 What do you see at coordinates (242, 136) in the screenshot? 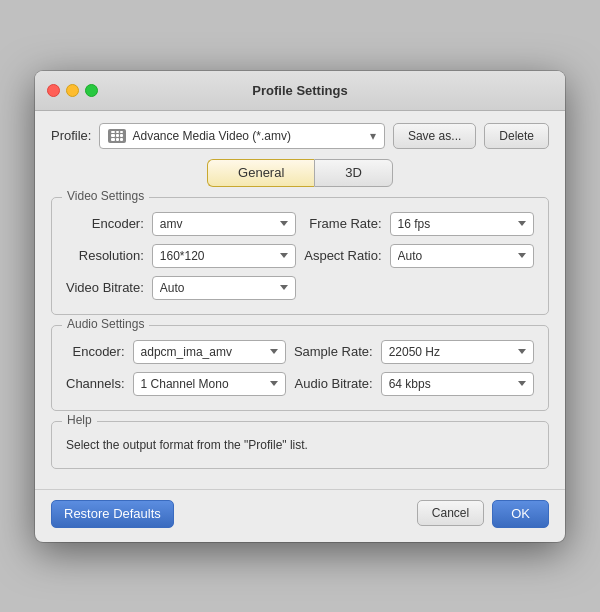
I see `profile-dropdown: Advance Media Video (*.amv)` at bounding box center [242, 136].